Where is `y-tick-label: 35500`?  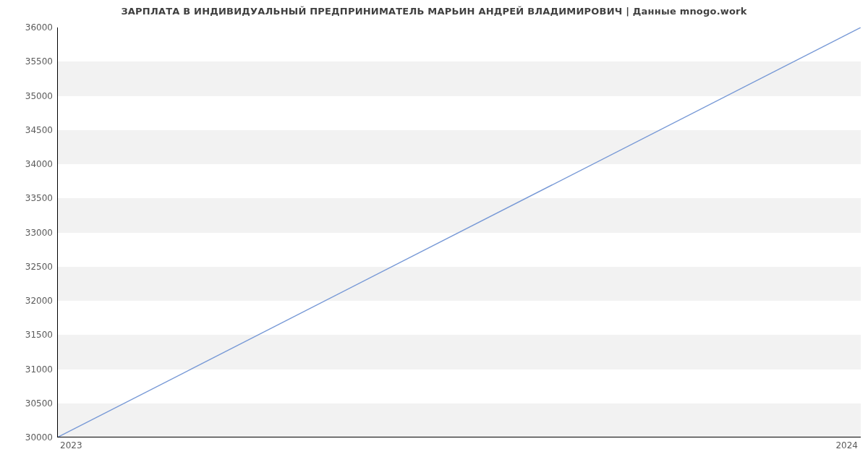
y-tick-label: 35500 is located at coordinates (39, 61).